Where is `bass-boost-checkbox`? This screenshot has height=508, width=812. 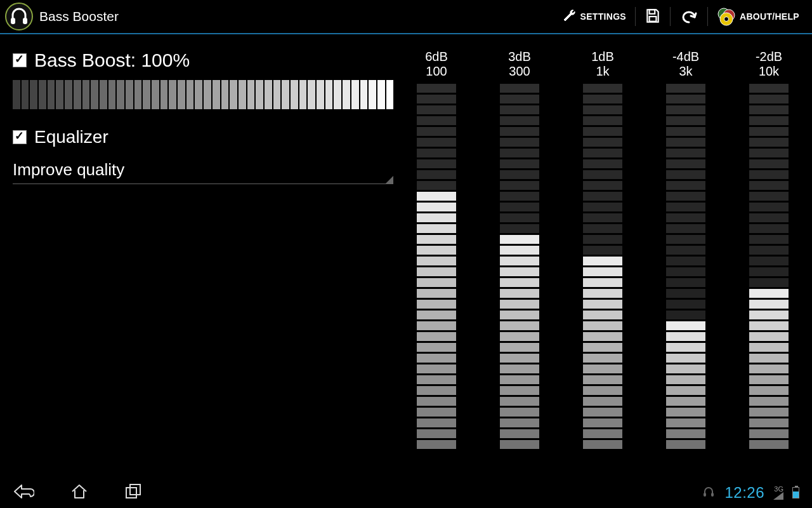 bass-boost-checkbox is located at coordinates (20, 60).